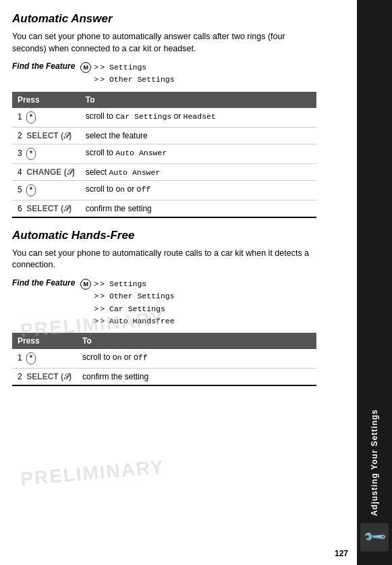 This screenshot has height=565, width=392. I want to click on table-row: 2 SELECT (𝒮) confirm the setting, so click(165, 377).